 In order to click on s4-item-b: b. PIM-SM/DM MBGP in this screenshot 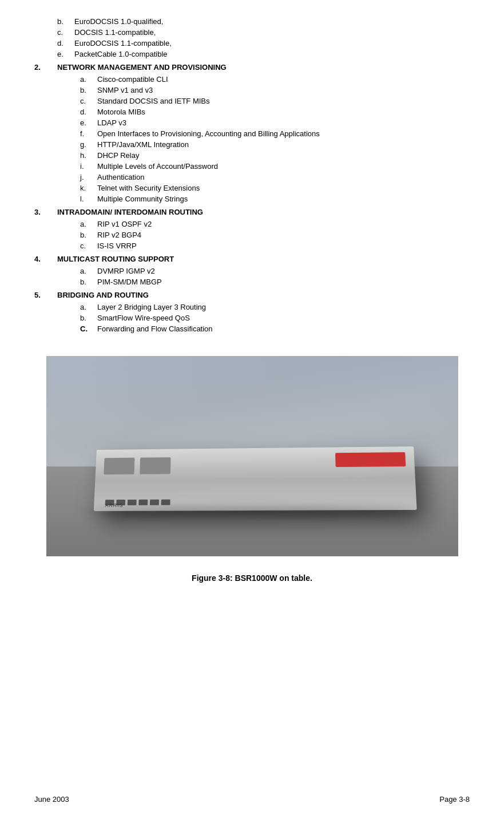, I will do `click(252, 282)`.